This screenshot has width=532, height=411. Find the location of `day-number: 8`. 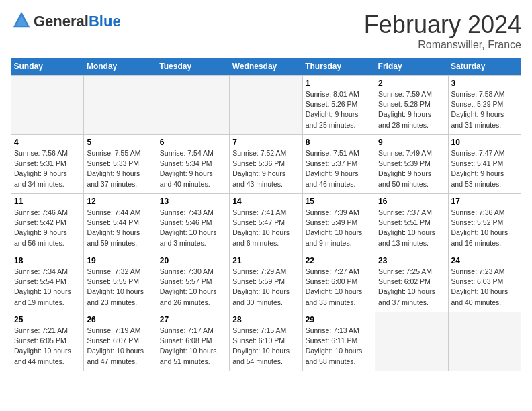

day-number: 8 is located at coordinates (339, 142).